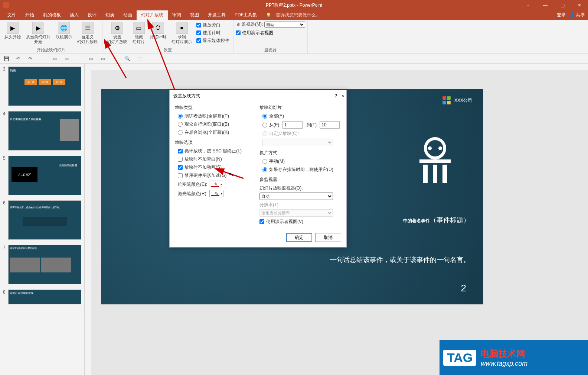  Describe the element at coordinates (91, 59) in the screenshot. I see `qat-icon-3: ▭` at that location.